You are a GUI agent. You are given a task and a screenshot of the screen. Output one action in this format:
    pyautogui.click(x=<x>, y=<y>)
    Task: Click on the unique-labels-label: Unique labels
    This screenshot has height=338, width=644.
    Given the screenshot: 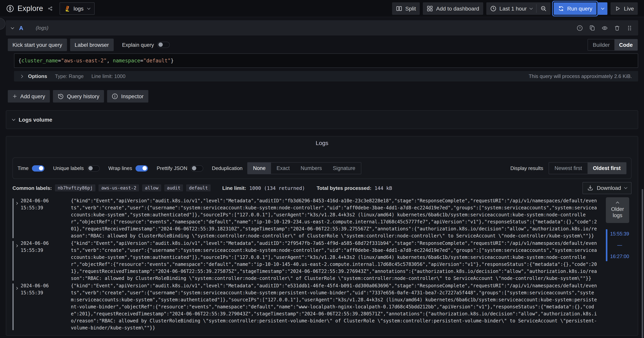 What is the action you would take?
    pyautogui.click(x=68, y=168)
    